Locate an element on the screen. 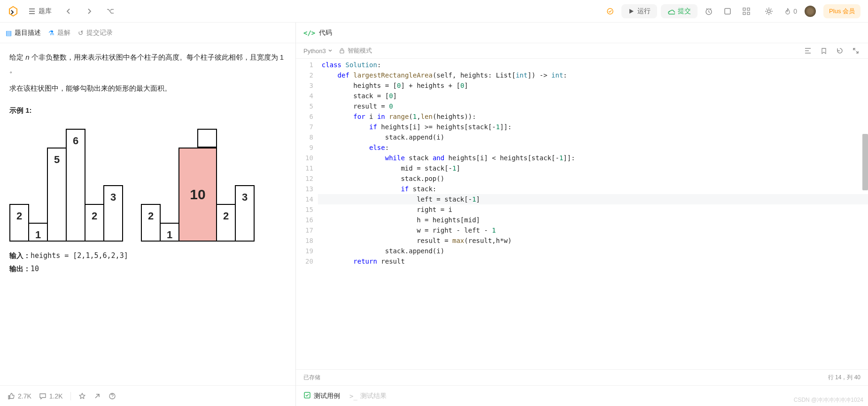 This screenshot has width=868, height=406. saved-status: 已存储 is located at coordinates (312, 378).